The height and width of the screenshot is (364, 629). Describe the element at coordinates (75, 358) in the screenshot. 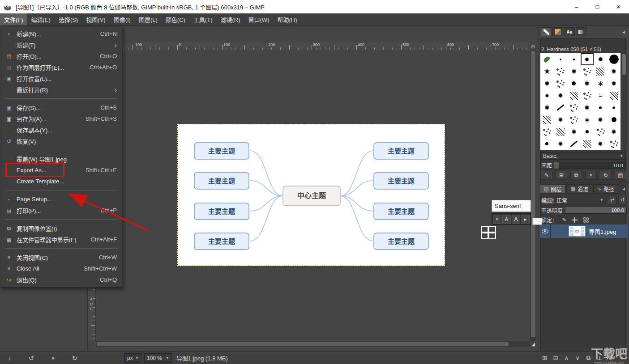

I see `reset-settings-button: ↻` at that location.